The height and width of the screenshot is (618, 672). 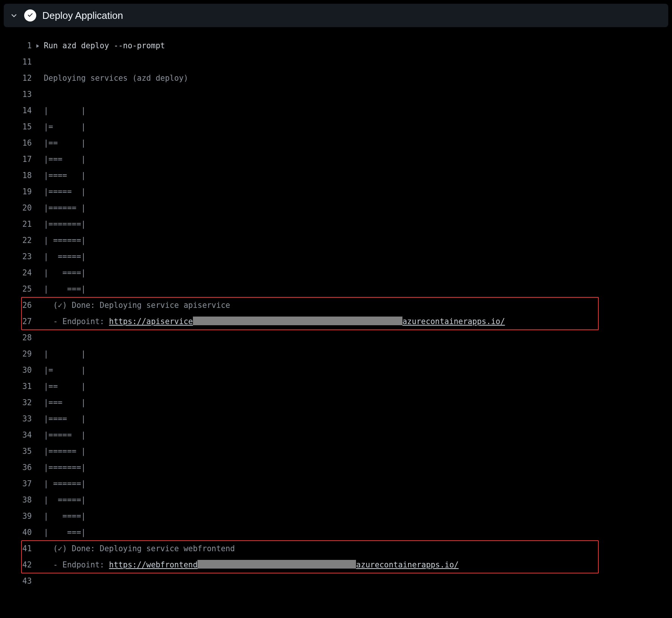 I want to click on log-line: 19|===== |, so click(x=335, y=192).